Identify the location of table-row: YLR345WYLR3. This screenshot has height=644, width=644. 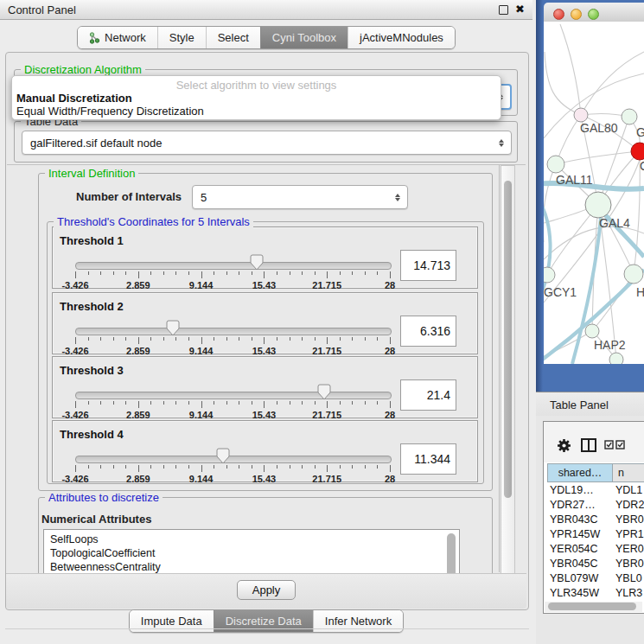
(594, 593).